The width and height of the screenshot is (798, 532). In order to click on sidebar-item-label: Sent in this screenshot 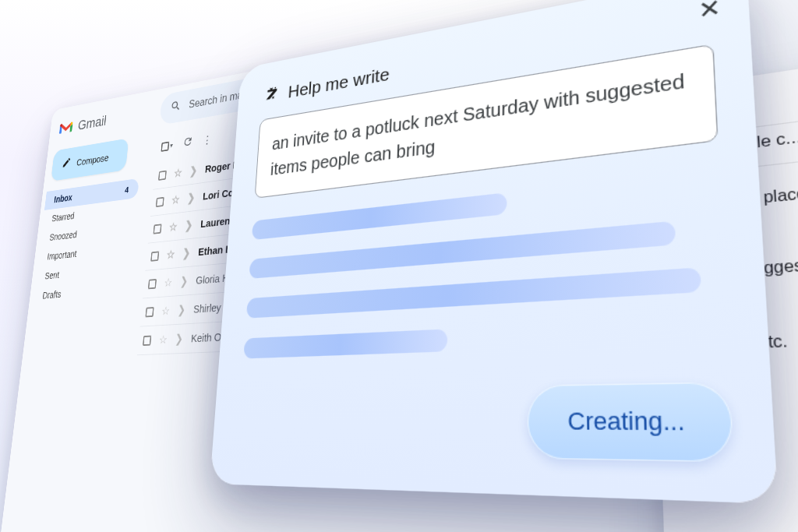, I will do `click(52, 276)`.